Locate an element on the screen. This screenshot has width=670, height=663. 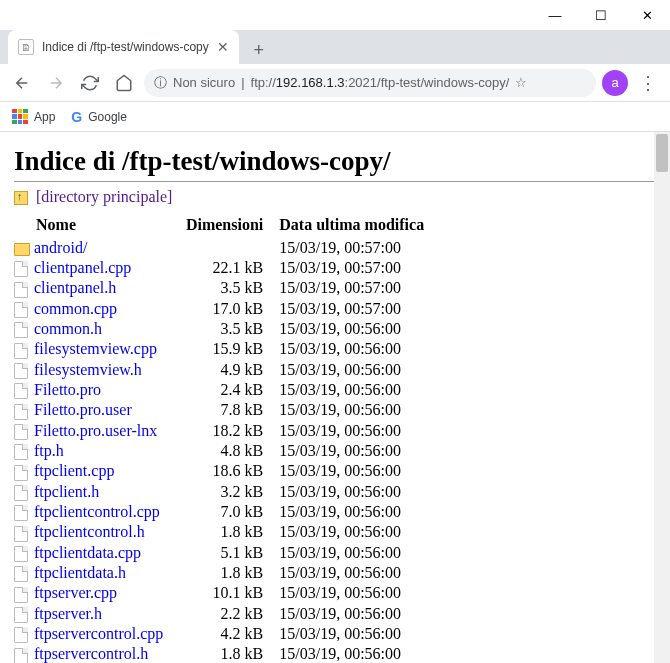
folder-up-icon is located at coordinates (21, 198).